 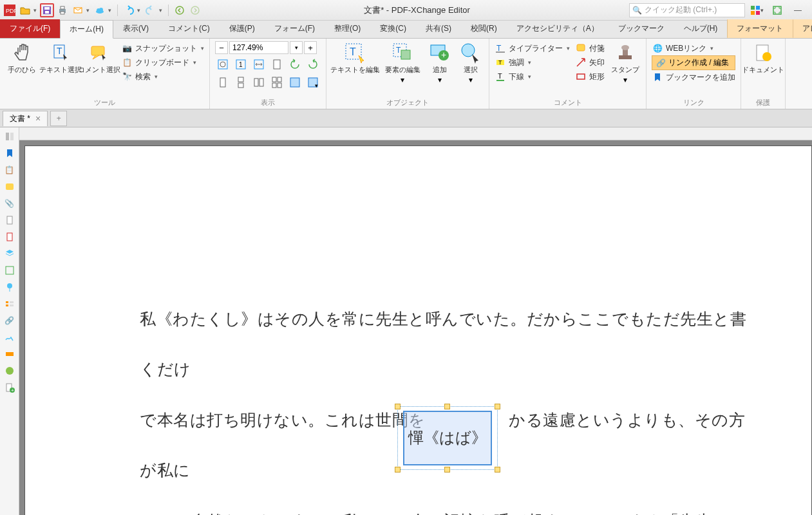 What do you see at coordinates (47, 10) in the screenshot?
I see `save-icon` at bounding box center [47, 10].